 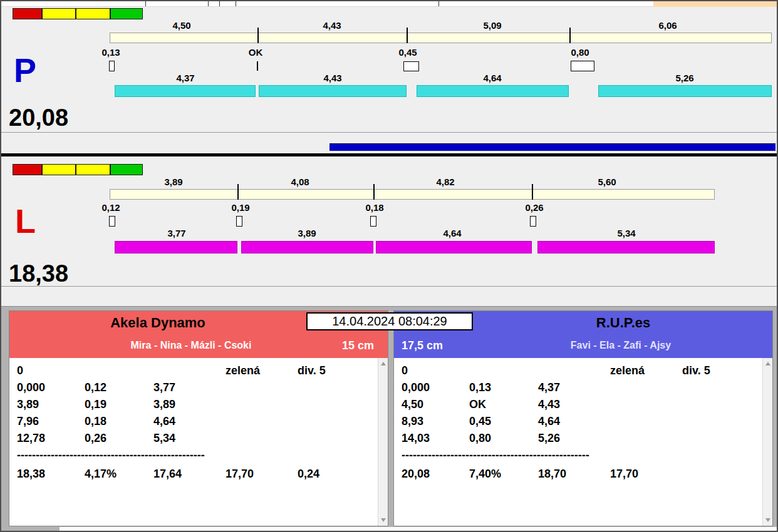 What do you see at coordinates (578, 439) in the screenshot?
I see `result-row: 14,030,805,26` at bounding box center [578, 439].